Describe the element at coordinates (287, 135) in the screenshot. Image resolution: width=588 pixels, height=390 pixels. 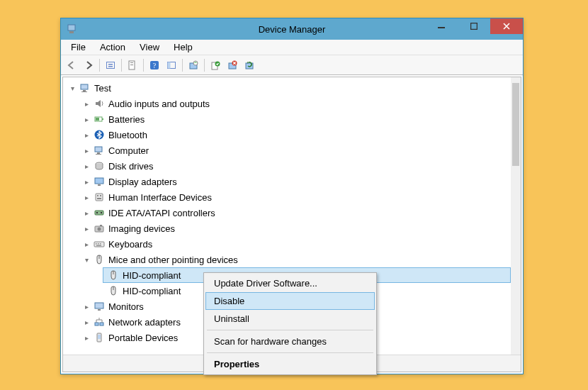
I see `tree-item: ▸Bluetooth` at that location.